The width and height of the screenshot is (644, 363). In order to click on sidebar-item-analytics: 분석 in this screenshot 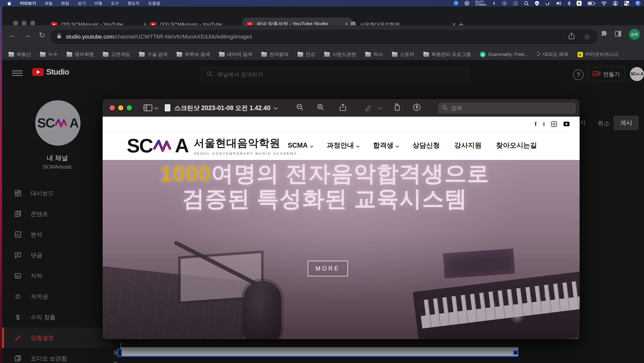, I will do `click(57, 235)`.